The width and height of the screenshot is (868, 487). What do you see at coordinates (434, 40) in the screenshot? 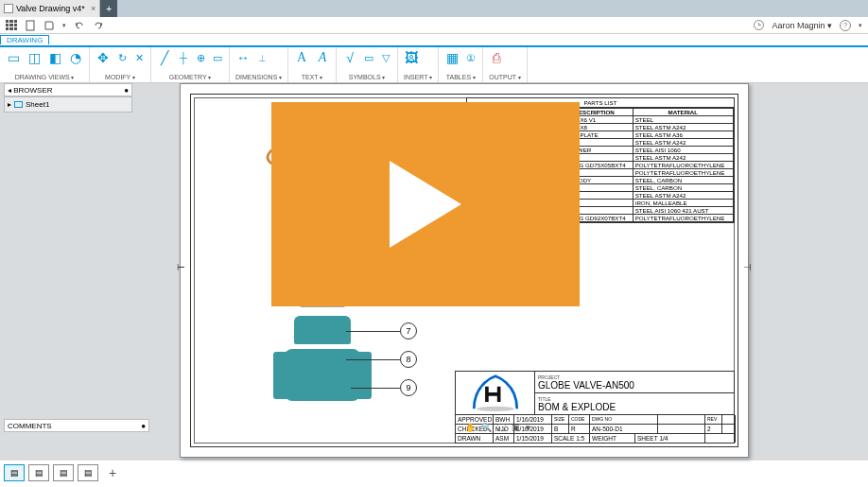
I see `context-tab-row: DRAWING` at bounding box center [434, 40].